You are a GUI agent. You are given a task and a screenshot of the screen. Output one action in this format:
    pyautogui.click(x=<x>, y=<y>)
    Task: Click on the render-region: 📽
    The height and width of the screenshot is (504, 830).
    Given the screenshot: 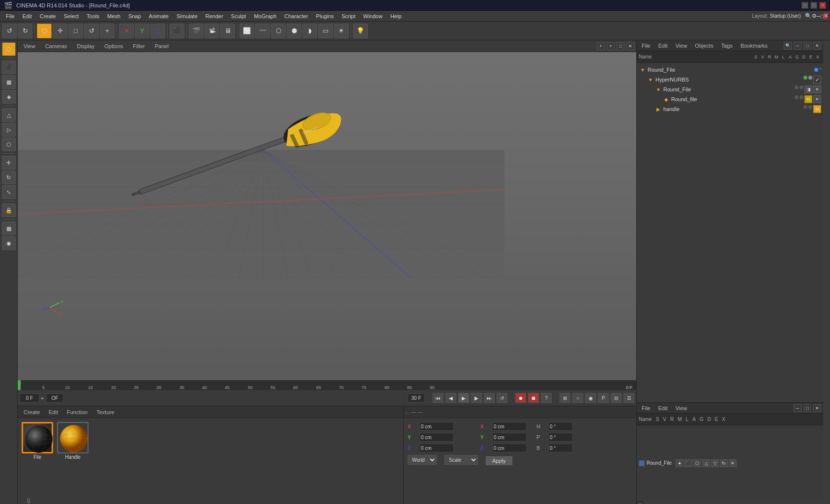 What is the action you would take?
    pyautogui.click(x=212, y=31)
    